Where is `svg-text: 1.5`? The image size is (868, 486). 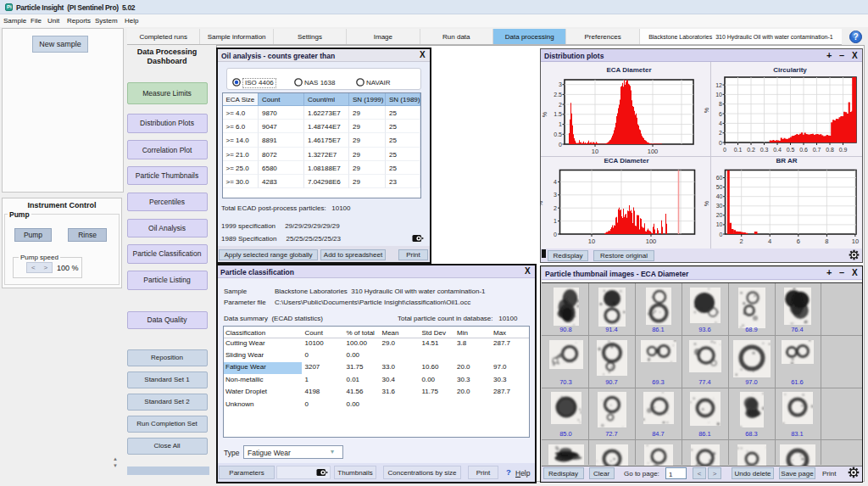
svg-text: 1.5 is located at coordinates (558, 114).